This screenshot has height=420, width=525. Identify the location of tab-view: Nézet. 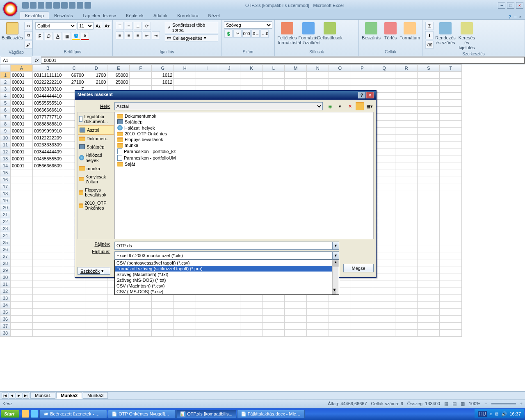
(214, 16).